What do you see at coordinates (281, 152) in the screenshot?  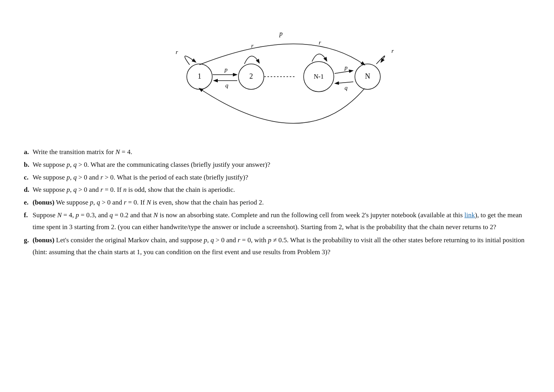 I see `text-a: Write the transition matrix for N = 4.` at bounding box center [281, 152].